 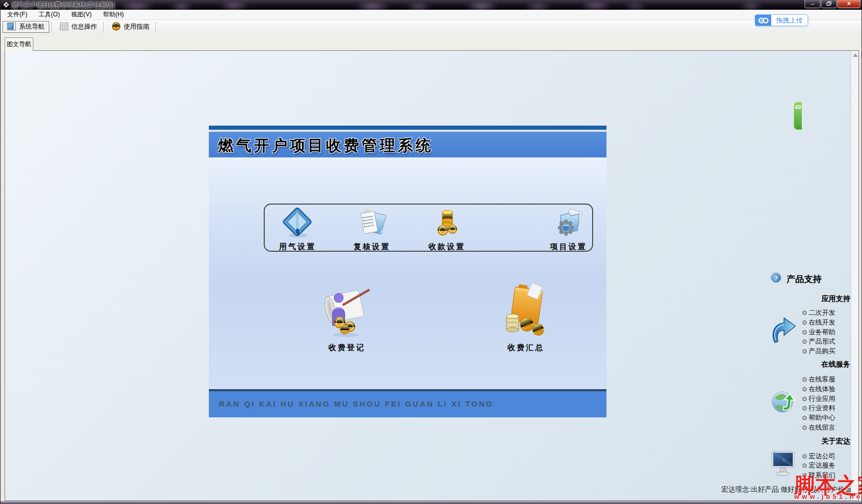 What do you see at coordinates (347, 316) in the screenshot?
I see `module-fee-register: 收费登记` at bounding box center [347, 316].